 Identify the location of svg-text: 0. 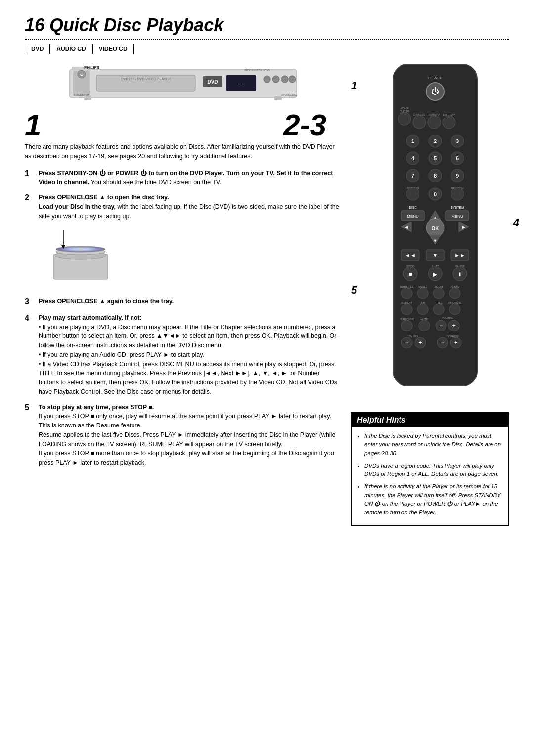
(435, 194).